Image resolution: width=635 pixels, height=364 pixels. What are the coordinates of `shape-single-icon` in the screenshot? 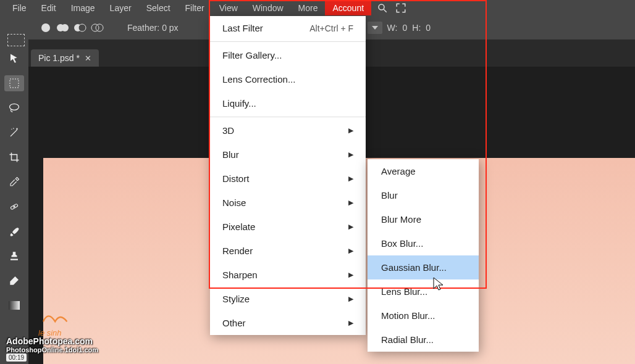 It's located at (46, 28).